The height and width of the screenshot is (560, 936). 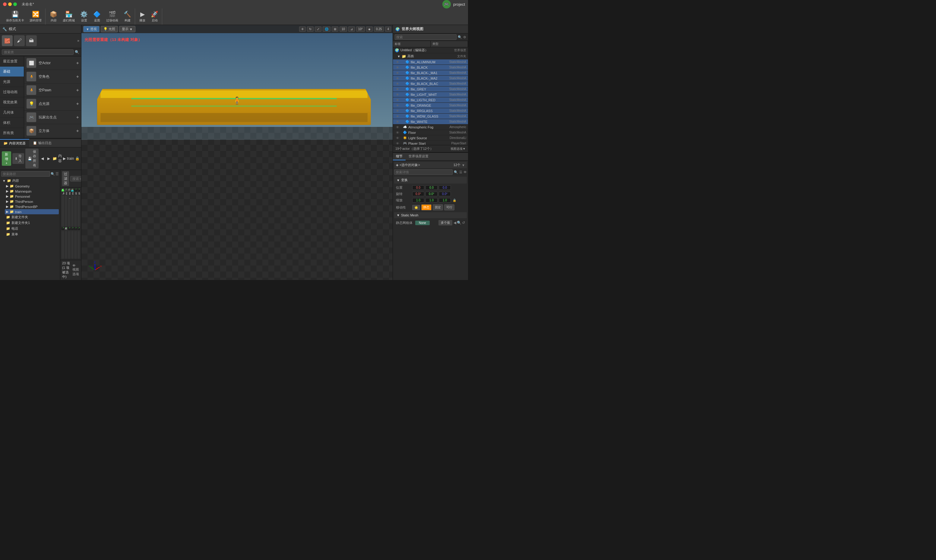 I want to click on transform-section-header: ▼ 变换, so click(x=430, y=180).